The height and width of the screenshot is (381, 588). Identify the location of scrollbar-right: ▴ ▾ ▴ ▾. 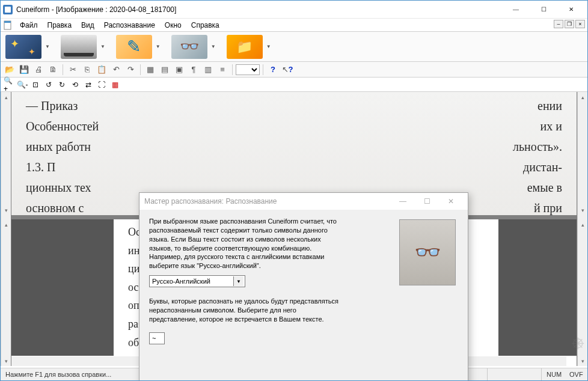
(582, 229).